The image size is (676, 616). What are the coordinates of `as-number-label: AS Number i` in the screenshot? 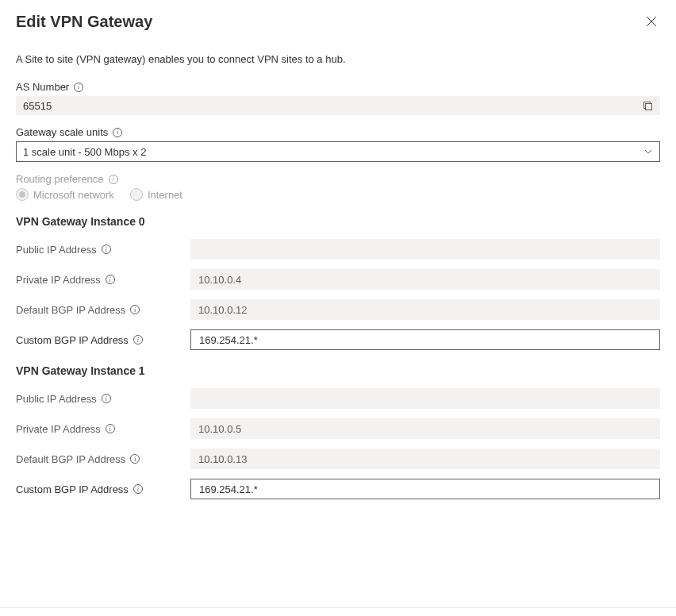 It's located at (338, 87).